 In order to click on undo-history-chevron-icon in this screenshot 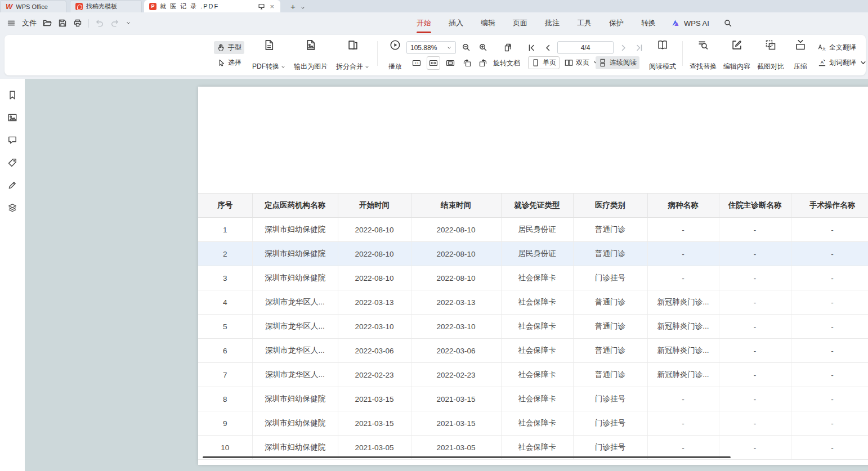, I will do `click(128, 23)`.